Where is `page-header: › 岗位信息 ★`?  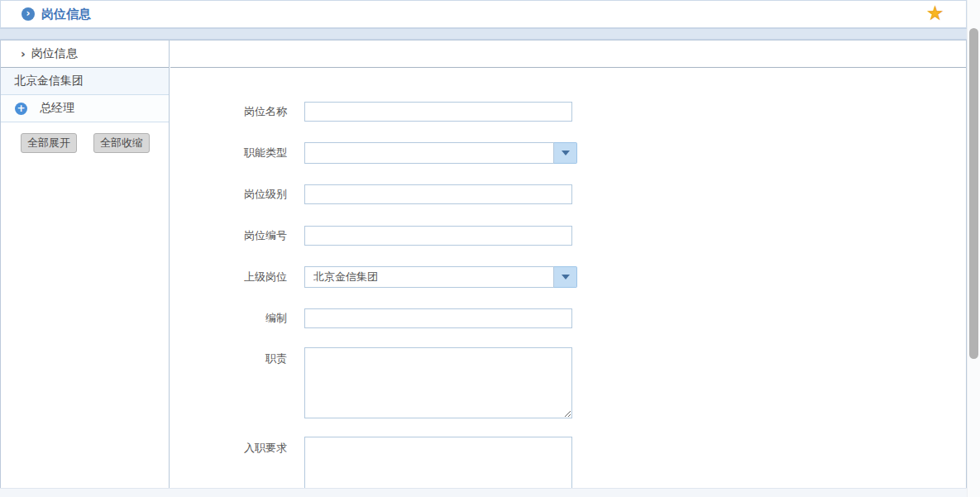
page-header: › 岗位信息 ★ is located at coordinates (483, 14).